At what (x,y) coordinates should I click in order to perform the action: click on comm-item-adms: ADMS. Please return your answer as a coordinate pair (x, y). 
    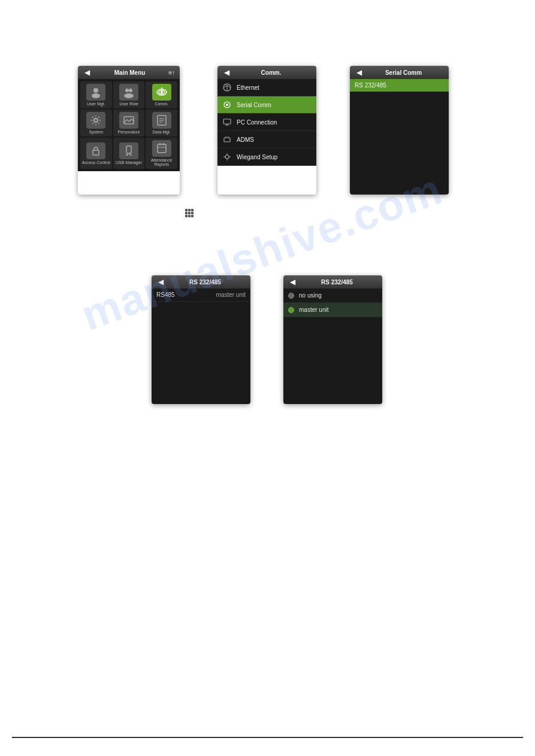
    Looking at the image, I should click on (267, 140).